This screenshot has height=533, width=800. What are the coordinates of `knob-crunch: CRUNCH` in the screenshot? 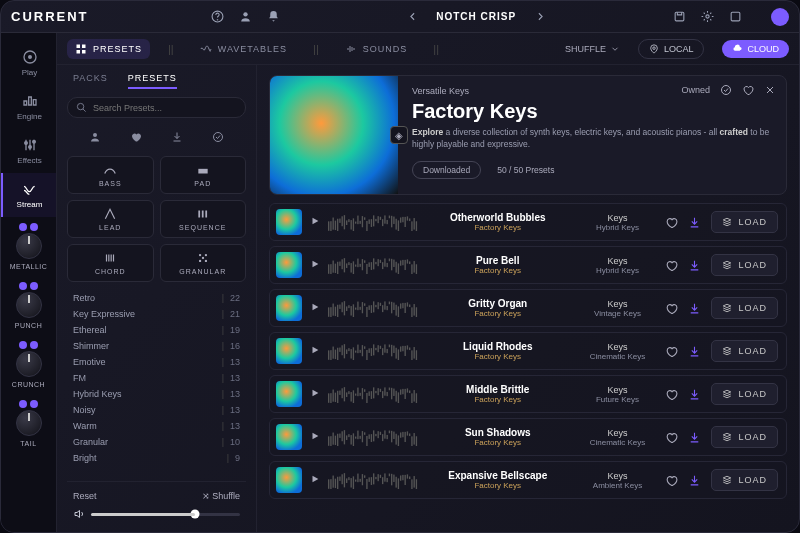 It's located at (28, 364).